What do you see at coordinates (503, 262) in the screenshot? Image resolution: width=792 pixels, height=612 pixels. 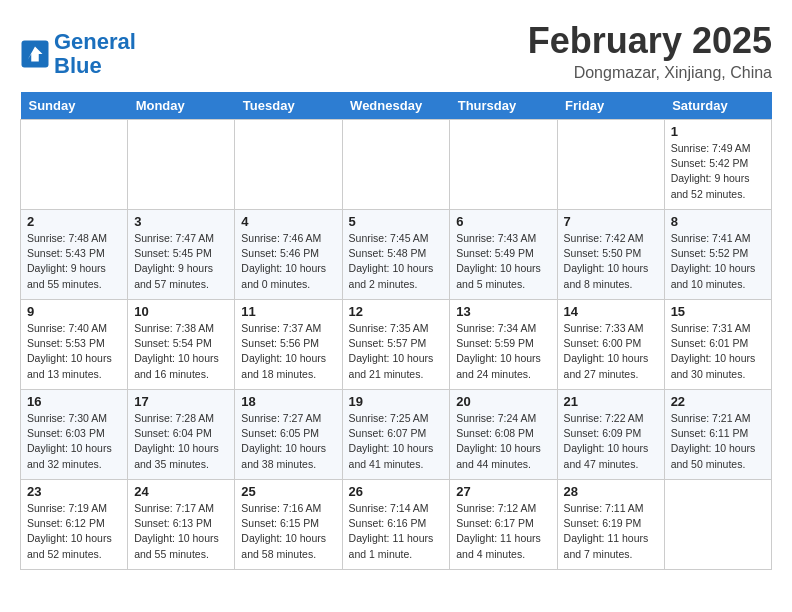 I see `day-info: Sunrise: 7:43 AM Sunset: 5:49 PM Dayligh…` at bounding box center [503, 262].